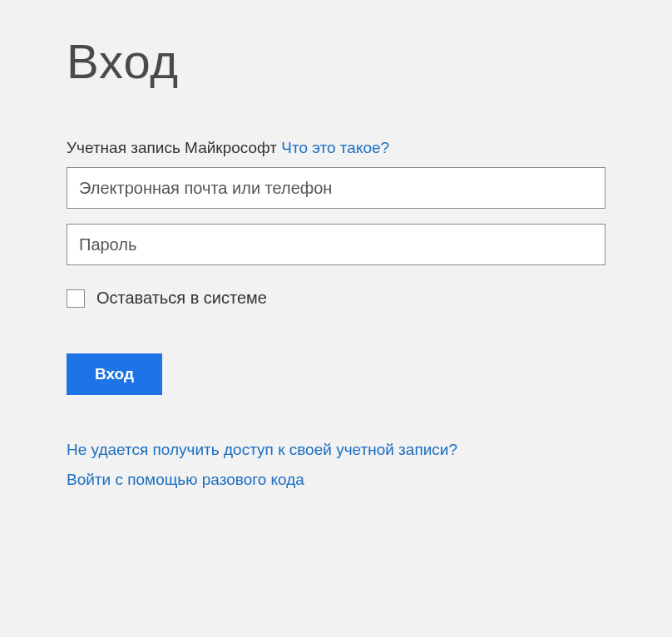 The height and width of the screenshot is (637, 672). What do you see at coordinates (76, 299) in the screenshot?
I see `stay-signed-in-checkbox` at bounding box center [76, 299].